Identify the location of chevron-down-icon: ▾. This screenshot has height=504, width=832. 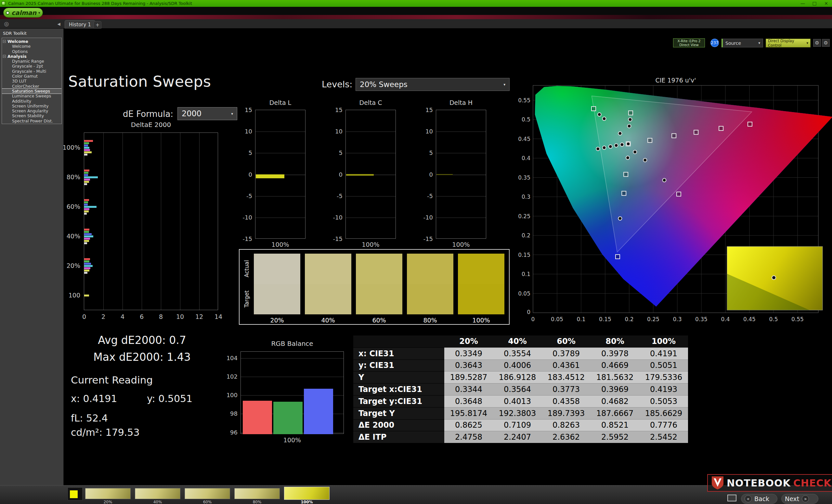
(232, 114).